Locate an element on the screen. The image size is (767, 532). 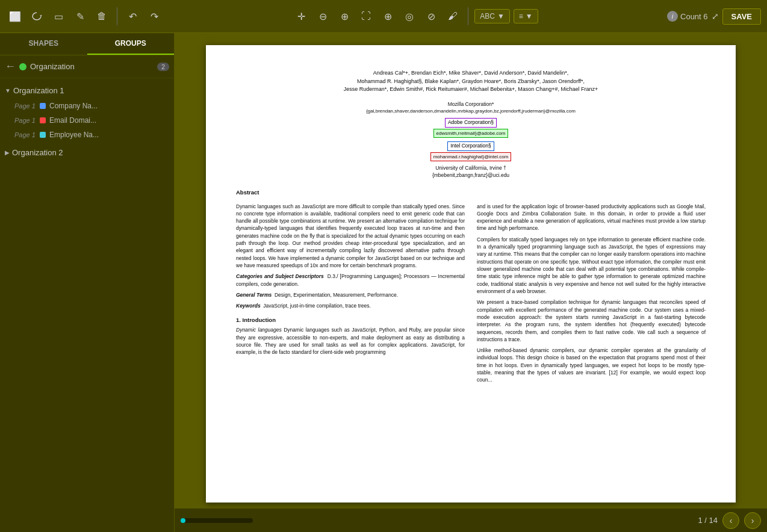
move-icon: ✛ is located at coordinates (301, 16).